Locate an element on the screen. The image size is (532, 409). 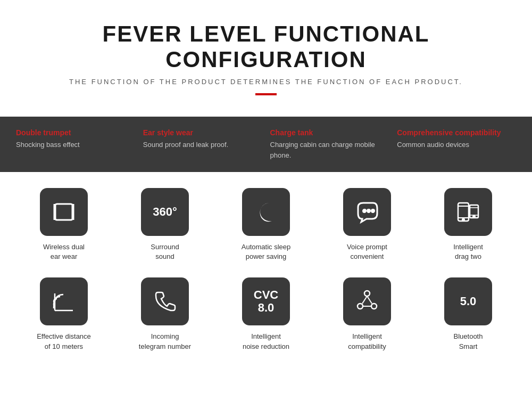
dual-ear-icon is located at coordinates (64, 212).